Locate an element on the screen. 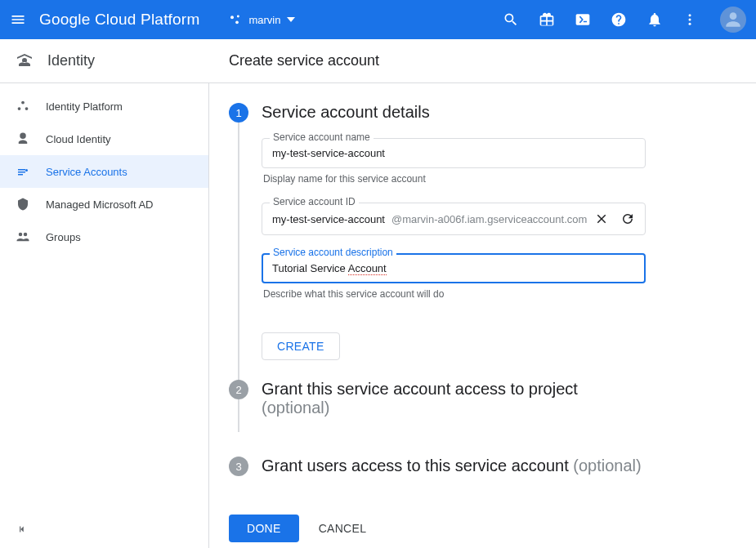 This screenshot has height=548, width=756. field-label: Service account ID is located at coordinates (314, 202).